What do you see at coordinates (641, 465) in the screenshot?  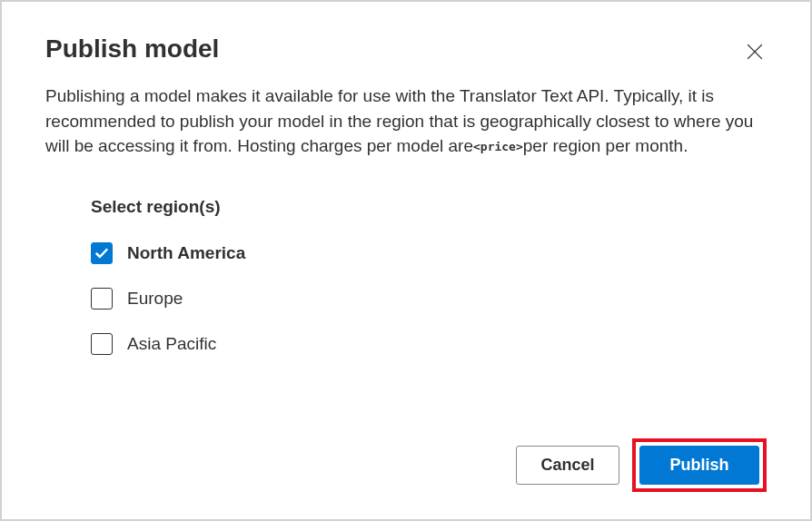 I see `dialog-footer: Cancel Publish` at bounding box center [641, 465].